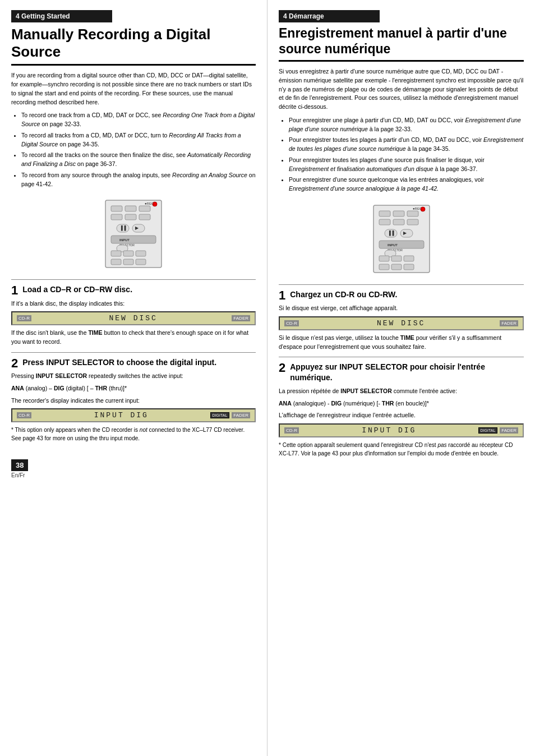  I want to click on right-step1: 1 Chargez un CD-R ou CD-RW. Si le disque…, so click(402, 317).